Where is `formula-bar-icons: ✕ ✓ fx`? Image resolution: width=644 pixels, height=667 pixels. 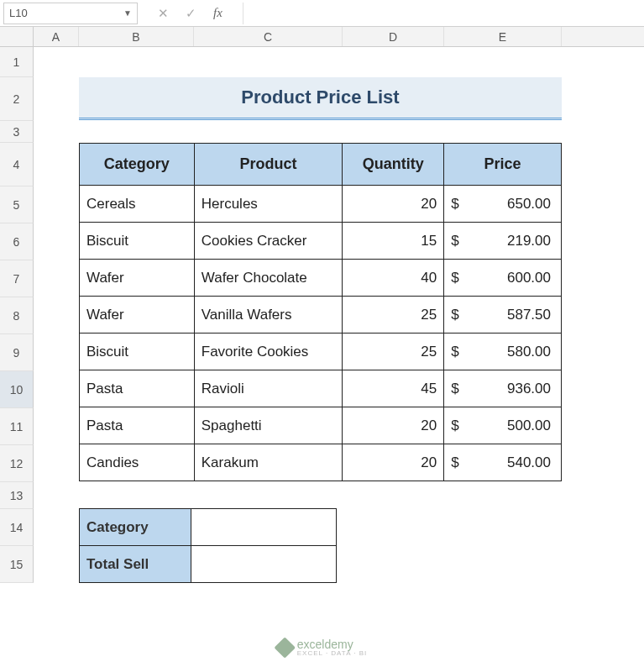
formula-bar-icons: ✕ ✓ fx is located at coordinates (190, 13).